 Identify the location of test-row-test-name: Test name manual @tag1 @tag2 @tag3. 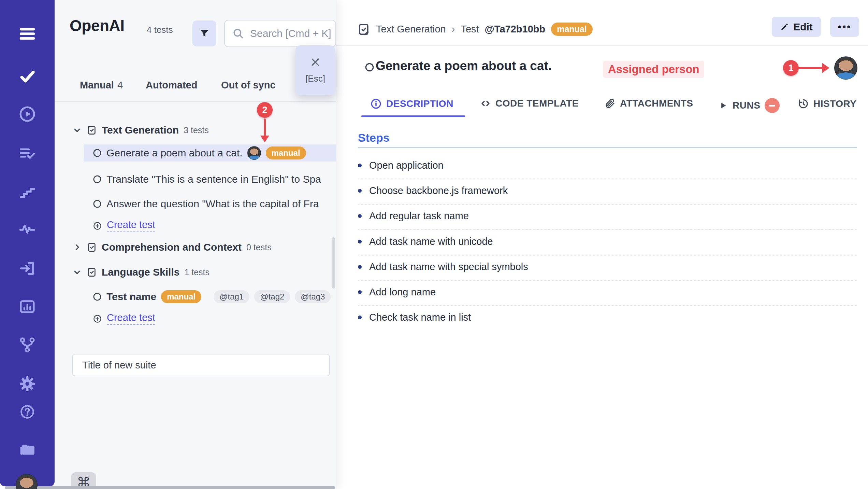
(212, 297).